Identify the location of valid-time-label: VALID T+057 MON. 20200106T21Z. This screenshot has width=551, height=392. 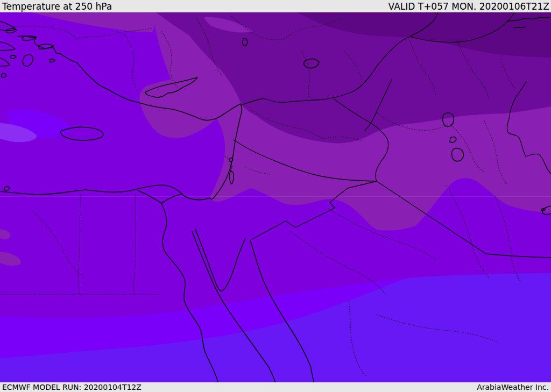
(469, 6).